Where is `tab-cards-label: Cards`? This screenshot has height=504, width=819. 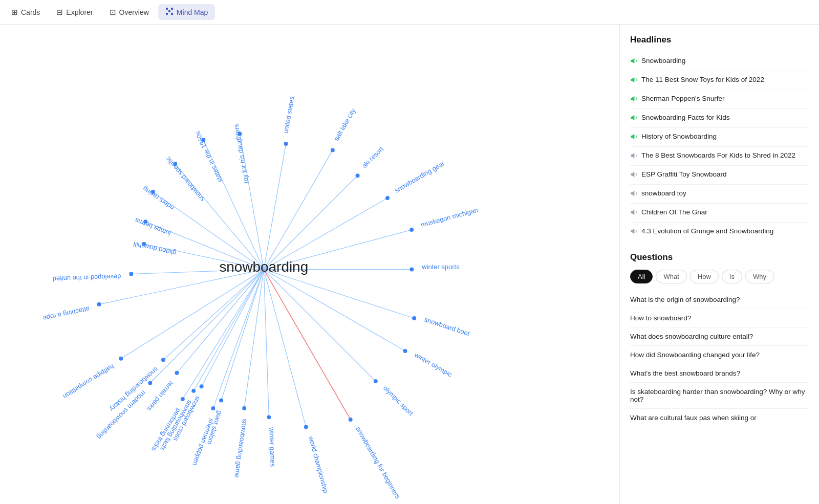
tab-cards-label: Cards is located at coordinates (31, 12).